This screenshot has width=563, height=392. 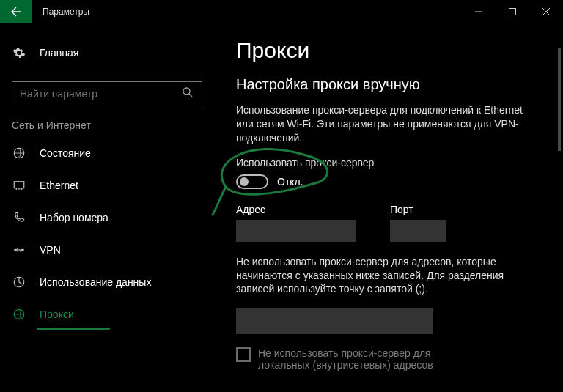 I want to click on sidebar-item-label: Состояние, so click(x=65, y=153).